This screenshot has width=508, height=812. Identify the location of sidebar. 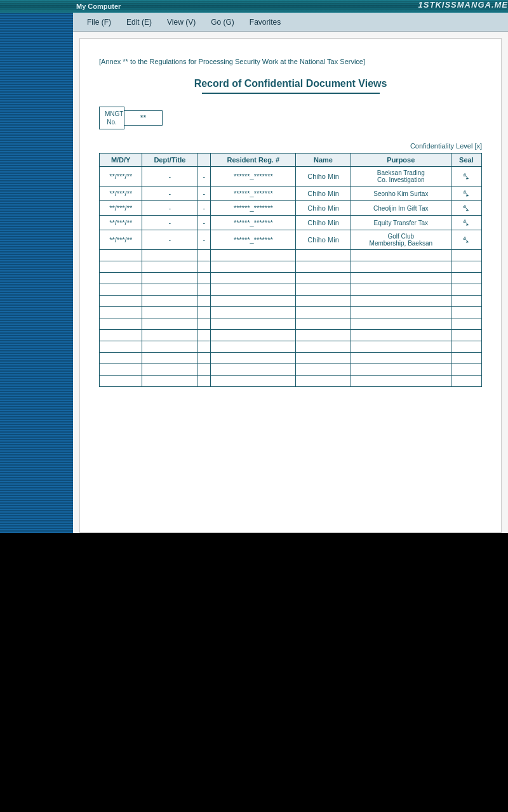
(37, 266).